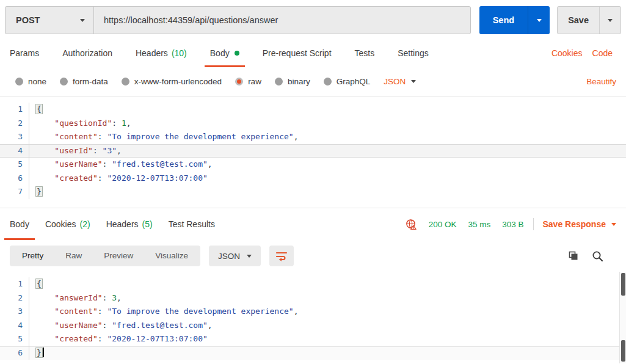  Describe the element at coordinates (87, 53) in the screenshot. I see `tab-authorization: Authorization` at that location.